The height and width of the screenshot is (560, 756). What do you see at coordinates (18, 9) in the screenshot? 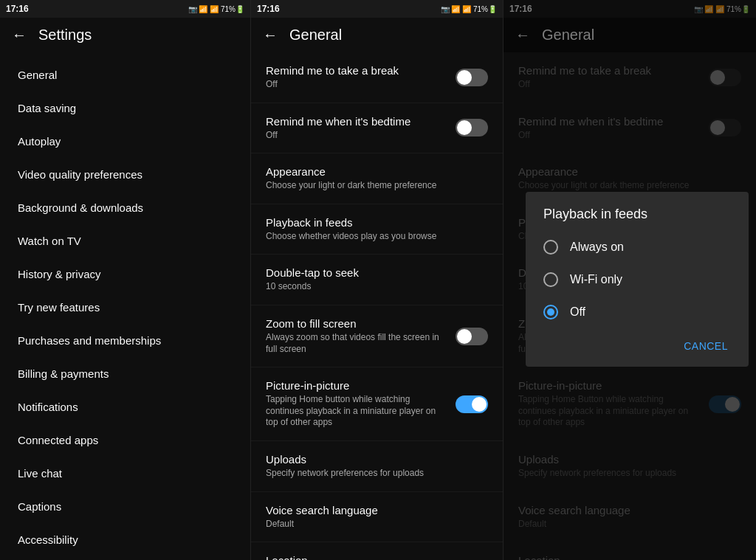
I see `time-left: 17:16` at bounding box center [18, 9].